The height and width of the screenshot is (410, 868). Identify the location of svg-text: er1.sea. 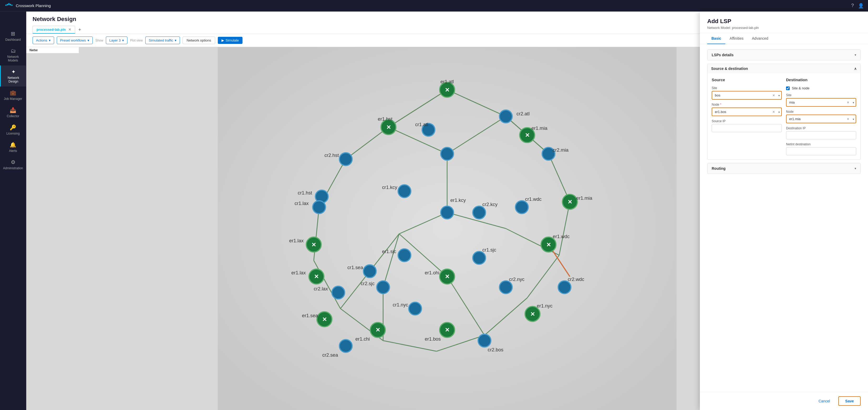
(310, 316).